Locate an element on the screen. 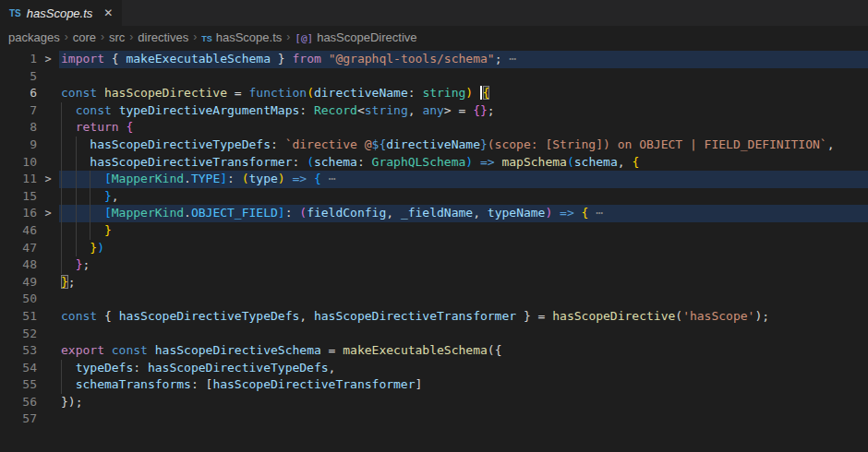 Image resolution: width=868 pixels, height=452 pixels. line-number: 49 is located at coordinates (18, 282).